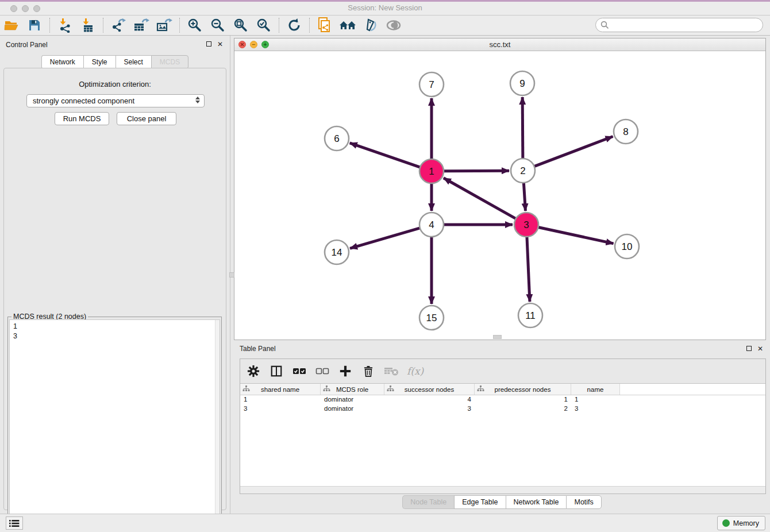 This screenshot has height=532, width=770. I want to click on export-table-icon, so click(141, 25).